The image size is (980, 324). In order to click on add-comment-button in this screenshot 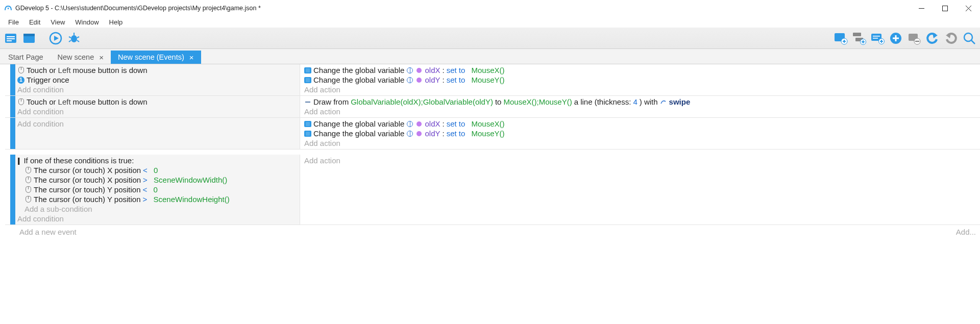, I will do `click(877, 38)`.